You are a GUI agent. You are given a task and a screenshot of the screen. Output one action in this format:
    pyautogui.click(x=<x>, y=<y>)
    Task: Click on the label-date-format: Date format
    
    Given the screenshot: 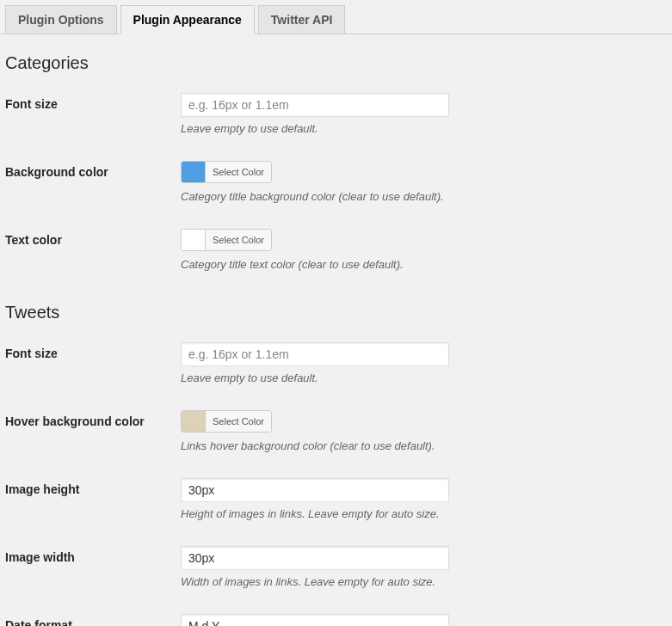 What is the action you would take?
    pyautogui.click(x=86, y=614)
    